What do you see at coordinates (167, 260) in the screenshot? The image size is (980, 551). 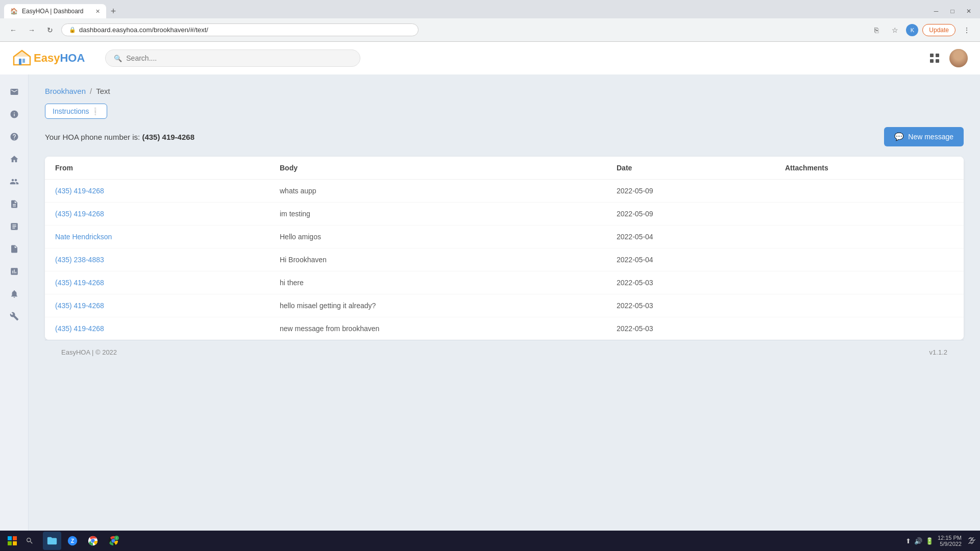 I see `table-cell-from: (435) 238-4883` at bounding box center [167, 260].